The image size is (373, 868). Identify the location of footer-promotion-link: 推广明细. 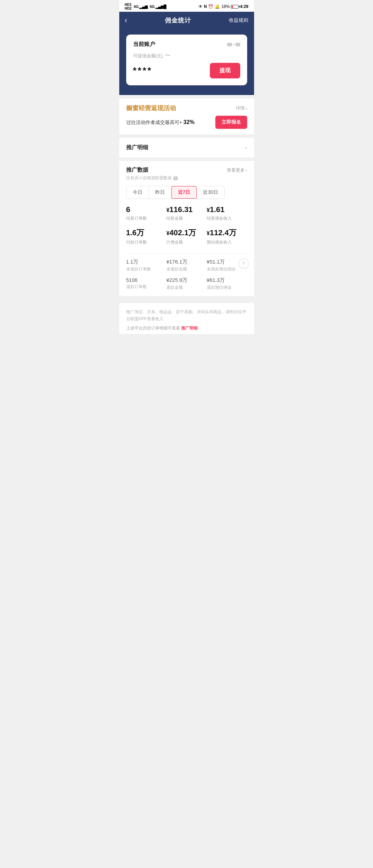
(189, 328).